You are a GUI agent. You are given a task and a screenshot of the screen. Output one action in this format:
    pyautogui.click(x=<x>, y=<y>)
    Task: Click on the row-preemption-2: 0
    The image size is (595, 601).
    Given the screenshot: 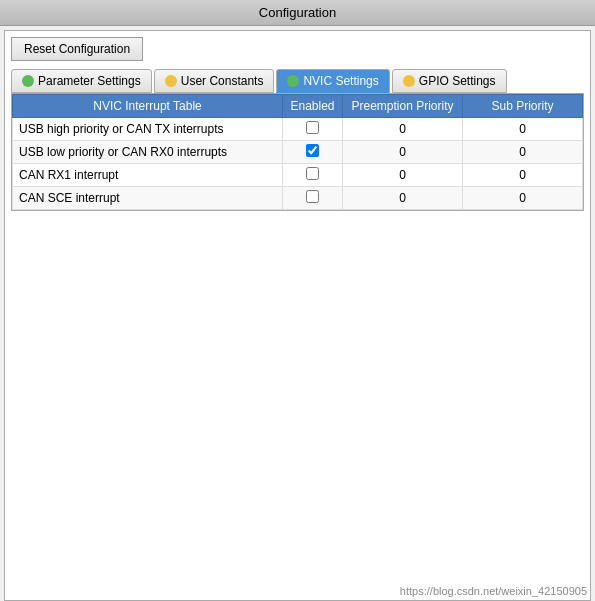 What is the action you would take?
    pyautogui.click(x=403, y=176)
    